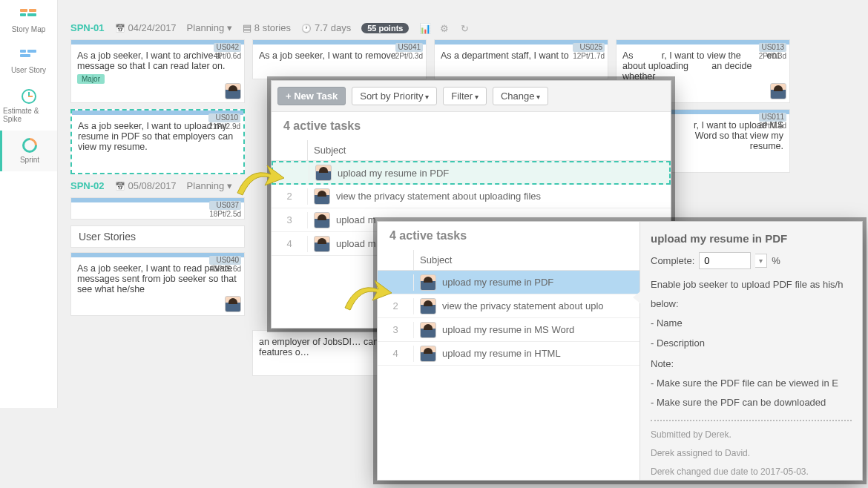  I want to click on story-card: US0424Pt/0.6d As a job seeker, I want to…, so click(157, 71).